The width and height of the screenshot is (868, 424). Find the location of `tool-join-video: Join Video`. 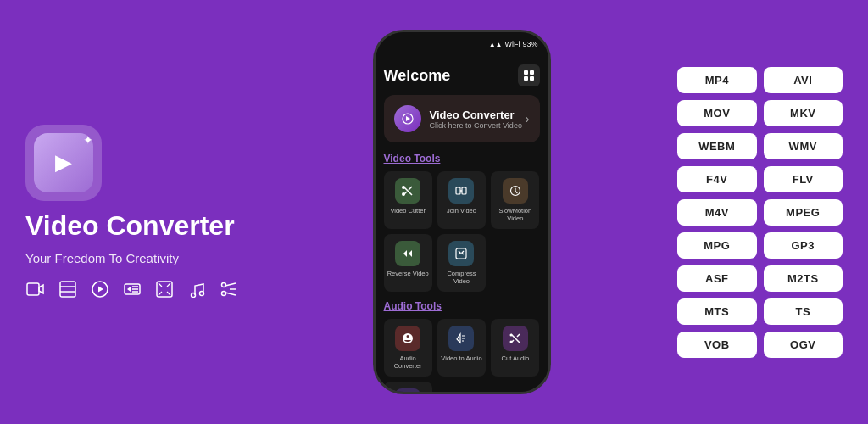

tool-join-video: Join Video is located at coordinates (461, 200).